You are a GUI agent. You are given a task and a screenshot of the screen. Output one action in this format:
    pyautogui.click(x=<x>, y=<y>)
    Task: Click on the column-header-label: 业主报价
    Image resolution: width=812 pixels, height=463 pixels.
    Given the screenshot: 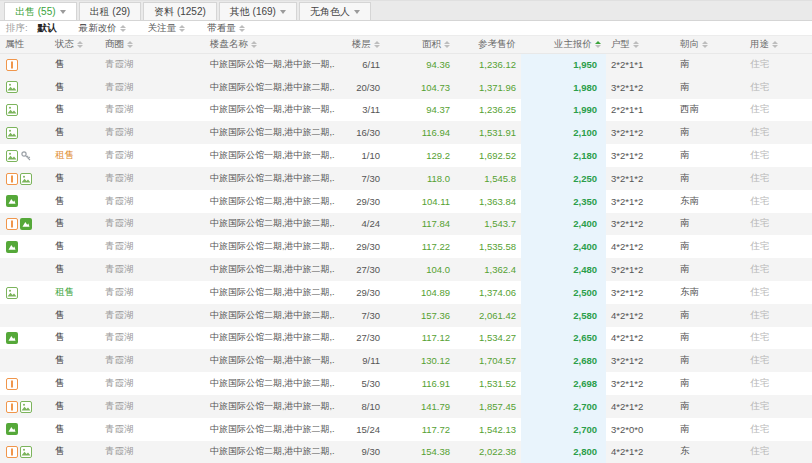 What is the action you would take?
    pyautogui.click(x=573, y=44)
    